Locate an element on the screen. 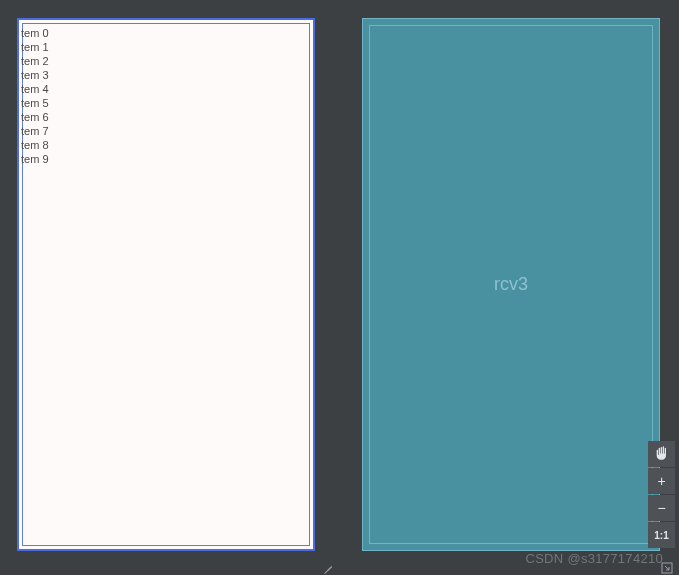 Image resolution: width=679 pixels, height=575 pixels. plus-icon: + is located at coordinates (661, 481).